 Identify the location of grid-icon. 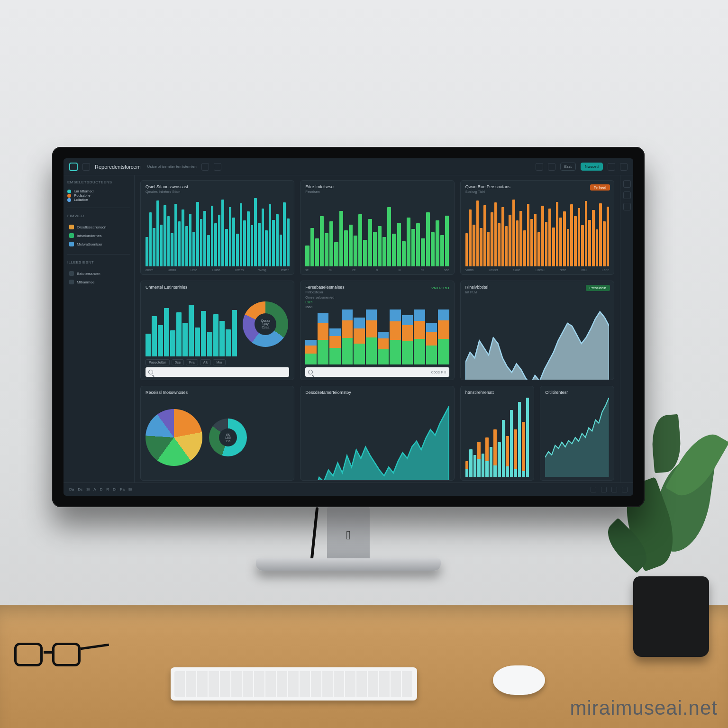
(539, 167).